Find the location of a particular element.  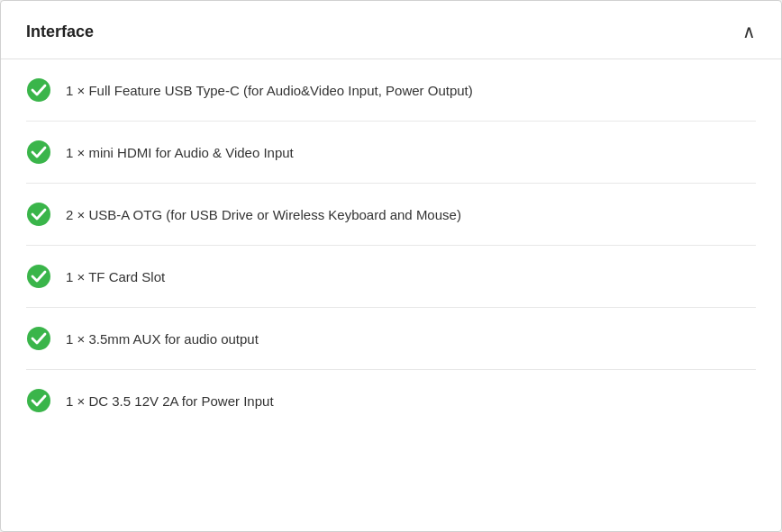

collapse-icon: ∧ is located at coordinates (750, 32).